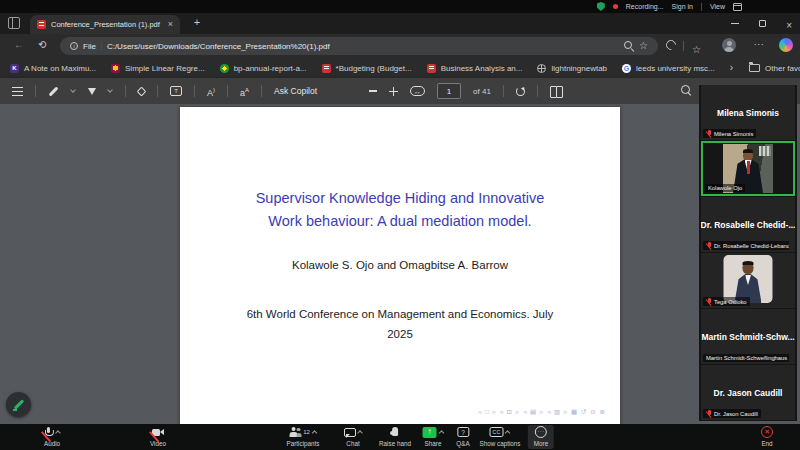 The image size is (800, 450). What do you see at coordinates (682, 6) in the screenshot?
I see `sign-in-link: Sign in` at bounding box center [682, 6].